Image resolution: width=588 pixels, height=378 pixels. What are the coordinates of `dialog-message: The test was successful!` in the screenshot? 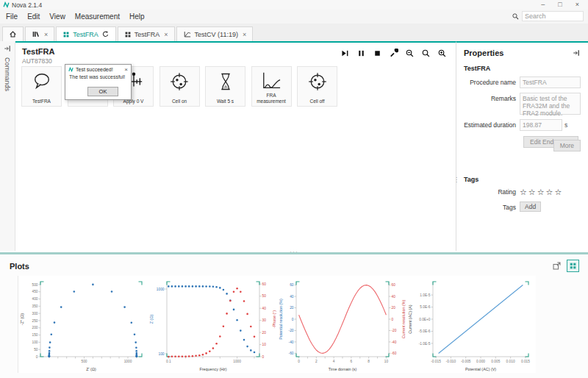 It's located at (98, 76).